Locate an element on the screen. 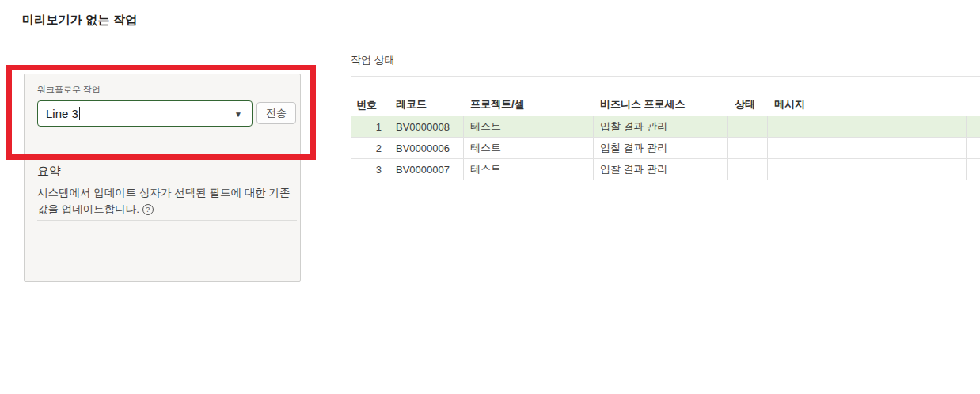  cell-record: BV0000008 is located at coordinates (427, 127).